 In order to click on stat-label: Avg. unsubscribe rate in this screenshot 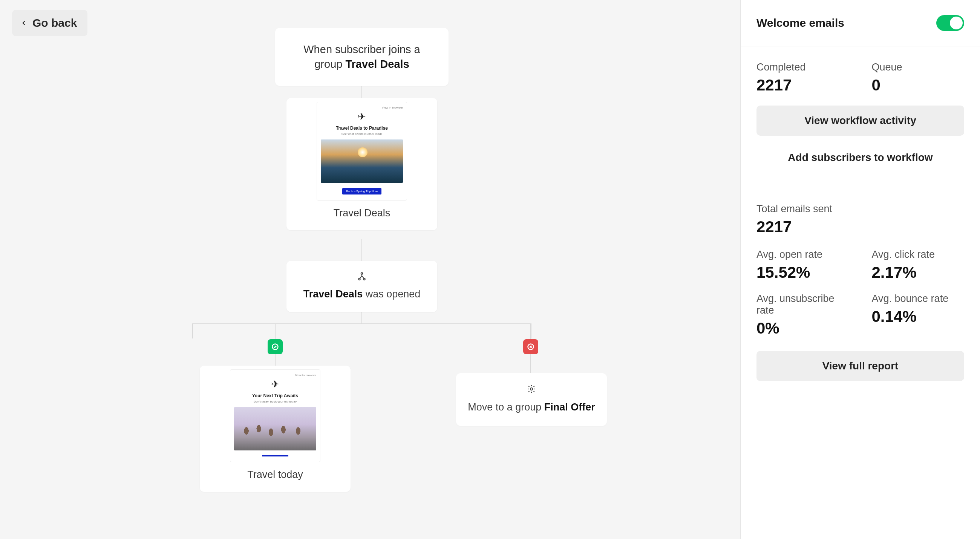, I will do `click(803, 304)`.